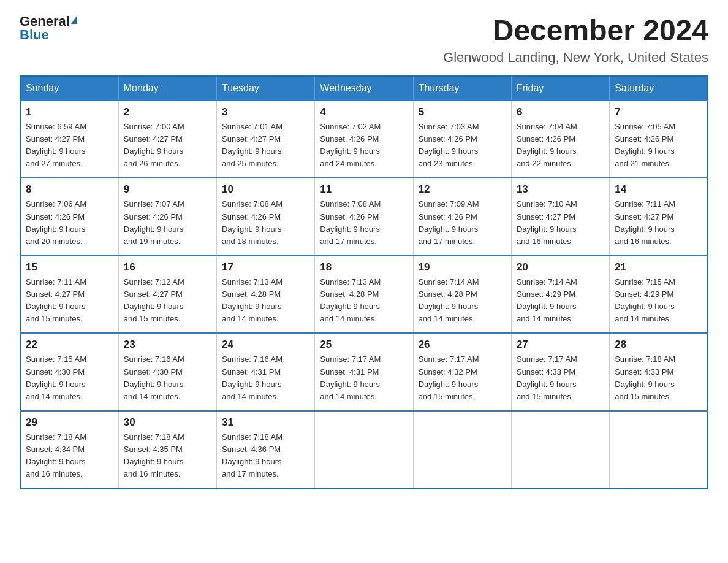 Image resolution: width=728 pixels, height=563 pixels. What do you see at coordinates (168, 112) in the screenshot?
I see `day-number: 2` at bounding box center [168, 112].